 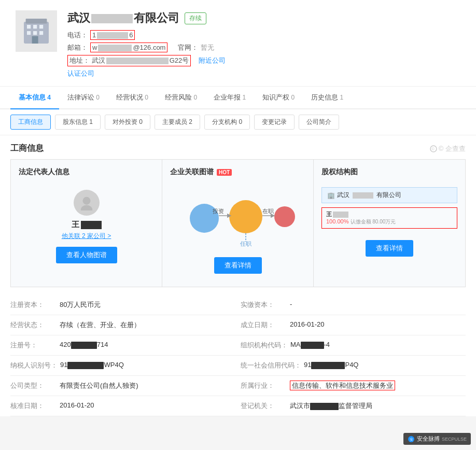 What do you see at coordinates (278, 98) in the screenshot?
I see `tab-ip: 知识产权 0` at bounding box center [278, 98].